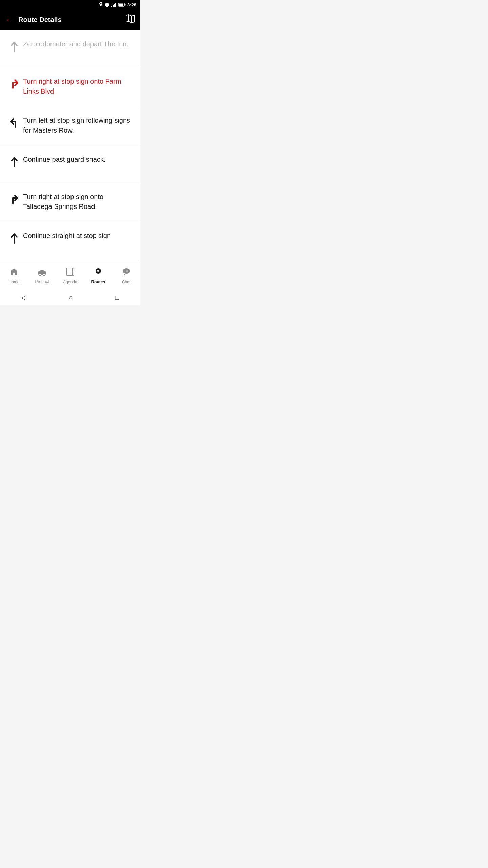 The height and width of the screenshot is (868, 488). What do you see at coordinates (42, 282) in the screenshot?
I see `tab-product-label: Product` at bounding box center [42, 282].